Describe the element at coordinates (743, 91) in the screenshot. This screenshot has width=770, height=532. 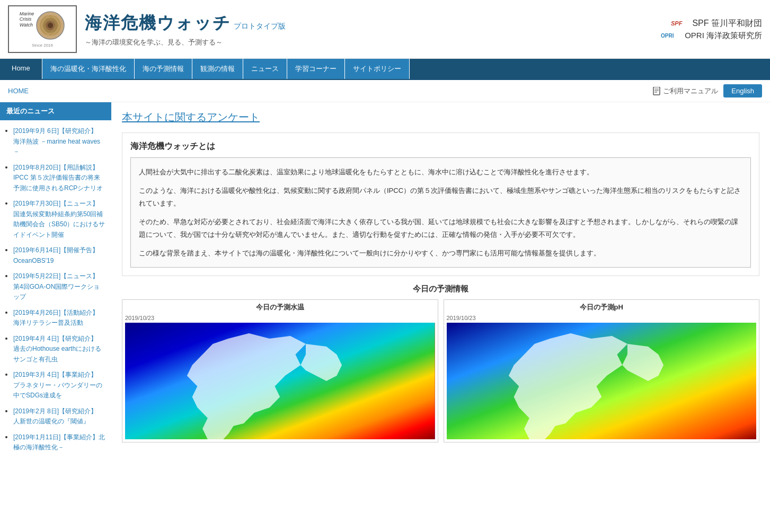
I see `english-button: English` at that location.